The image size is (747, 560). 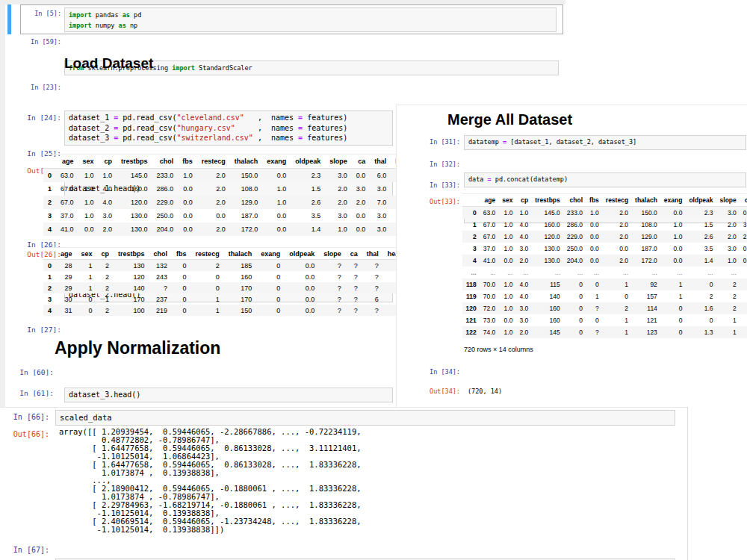 What do you see at coordinates (238, 288) in the screenshot?
I see `table-row: 22912140?0017000.0???0` at bounding box center [238, 288].